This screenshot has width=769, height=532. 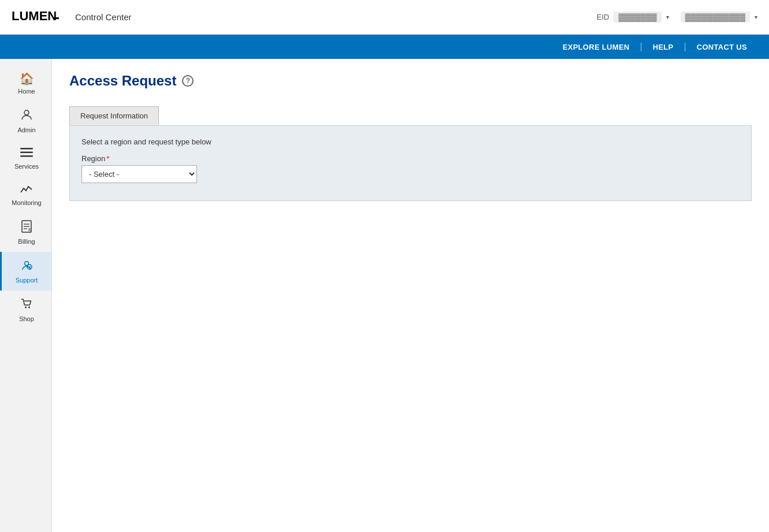 What do you see at coordinates (107, 158) in the screenshot?
I see `required-star: *` at bounding box center [107, 158].